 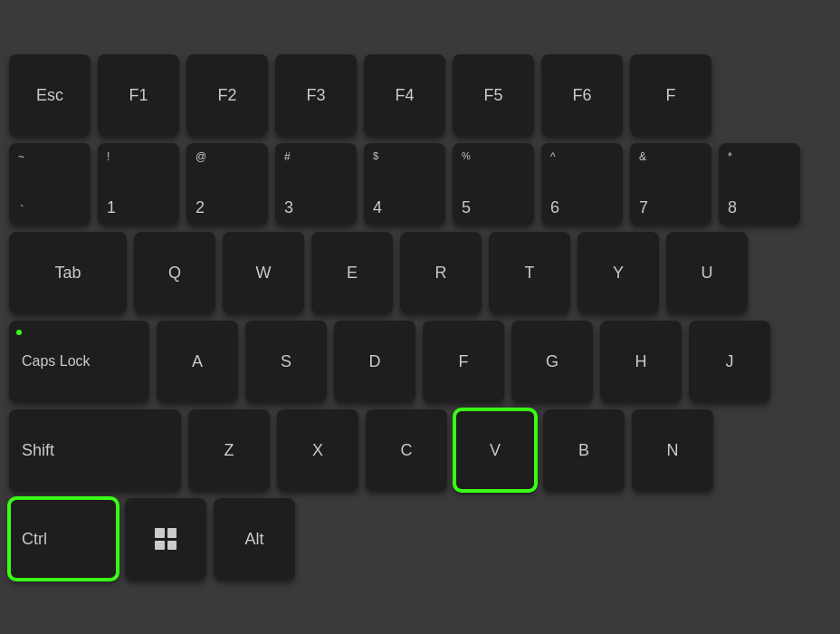 What do you see at coordinates (264, 274) in the screenshot?
I see `key-w-label: W` at bounding box center [264, 274].